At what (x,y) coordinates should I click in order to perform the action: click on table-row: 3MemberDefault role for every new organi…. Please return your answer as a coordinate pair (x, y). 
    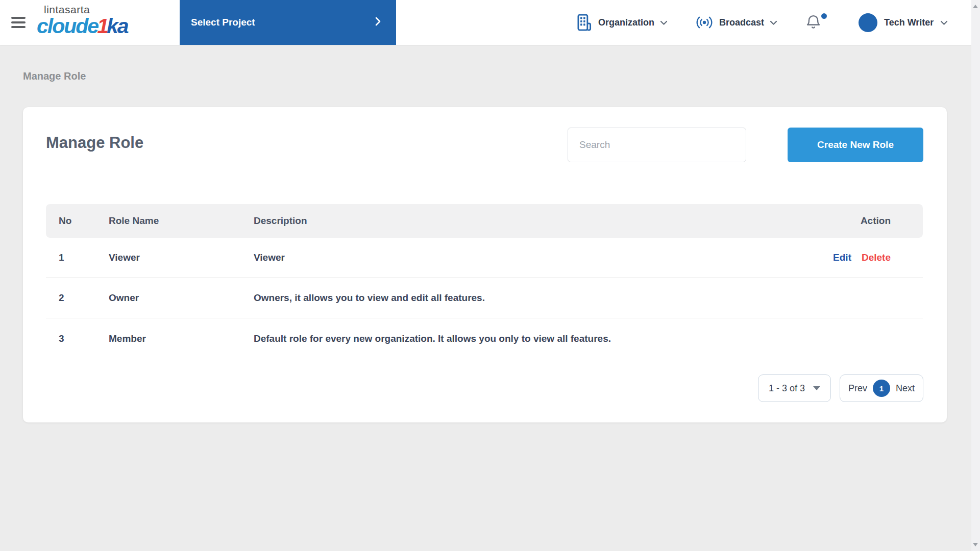
    Looking at the image, I should click on (484, 339).